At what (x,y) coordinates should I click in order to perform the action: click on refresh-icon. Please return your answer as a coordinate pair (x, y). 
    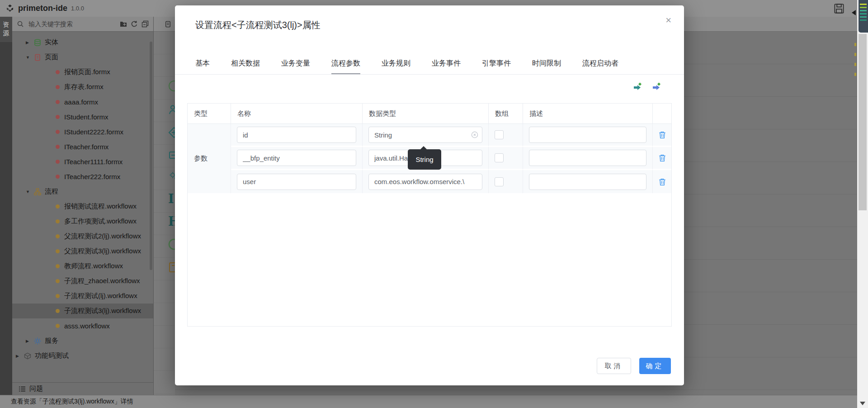
    Looking at the image, I should click on (134, 24).